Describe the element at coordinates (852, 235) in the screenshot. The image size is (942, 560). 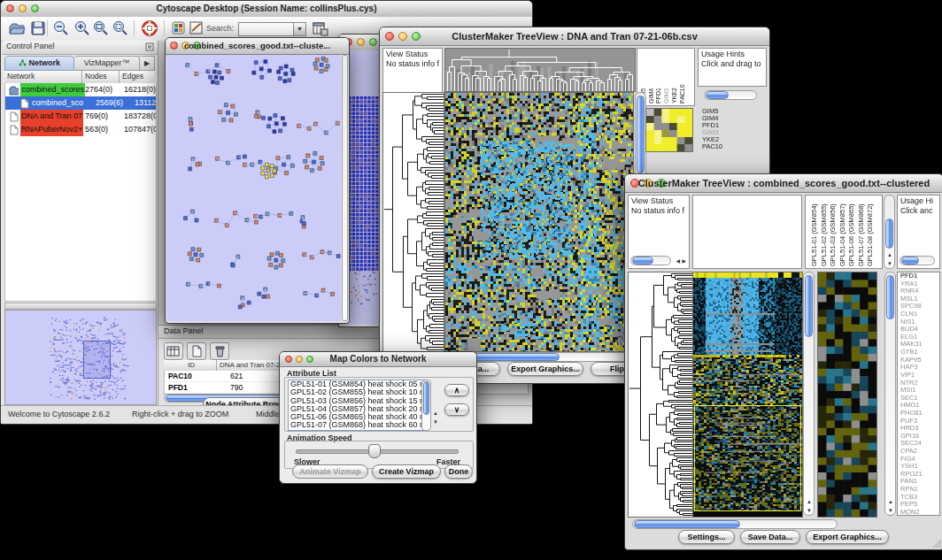
I see `column-label: GPL51-06 (GSM865)` at that location.